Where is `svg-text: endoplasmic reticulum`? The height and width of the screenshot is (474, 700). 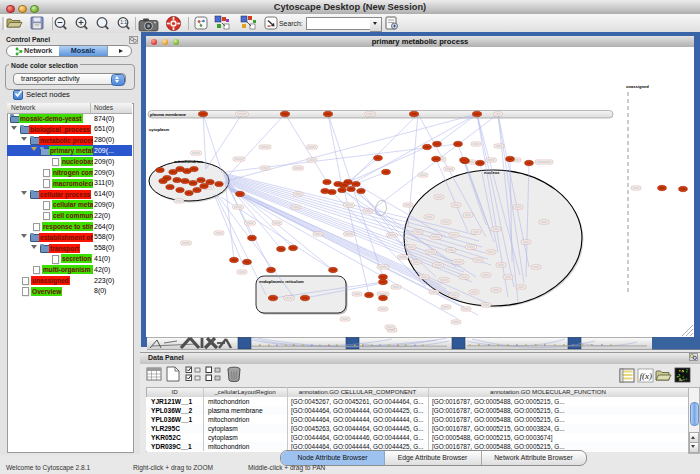
svg-text: endoplasmic reticulum is located at coordinates (282, 282).